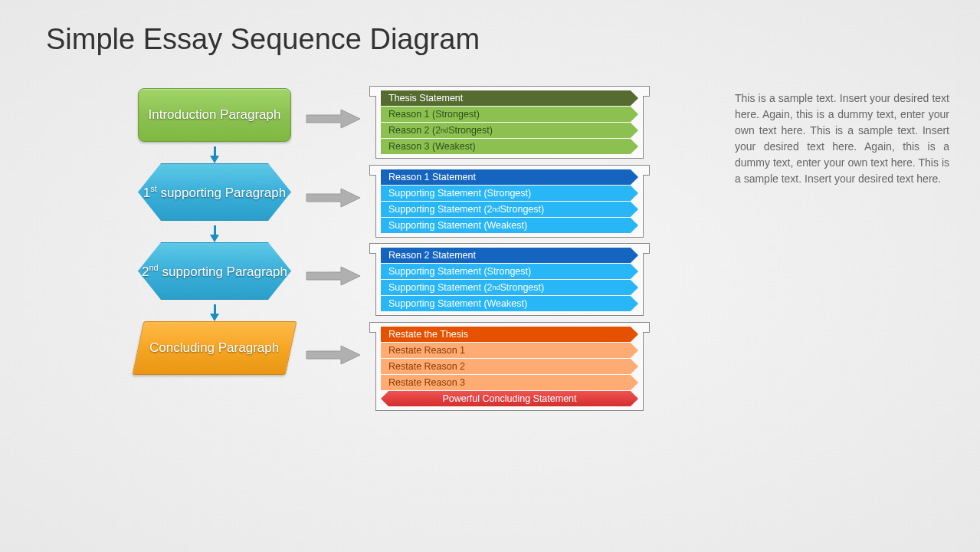 Image resolution: width=980 pixels, height=552 pixels. I want to click on reason2-header: Reason 2 Statement, so click(510, 255).